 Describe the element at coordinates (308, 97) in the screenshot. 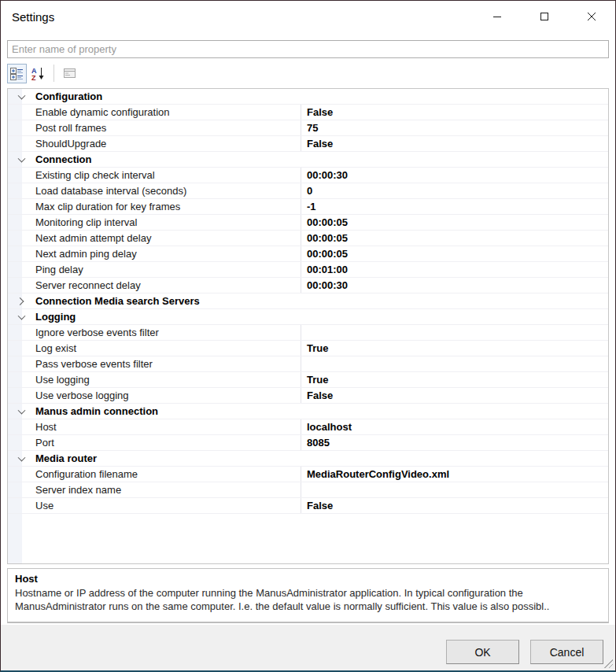

I see `table-row: Configuration` at that location.